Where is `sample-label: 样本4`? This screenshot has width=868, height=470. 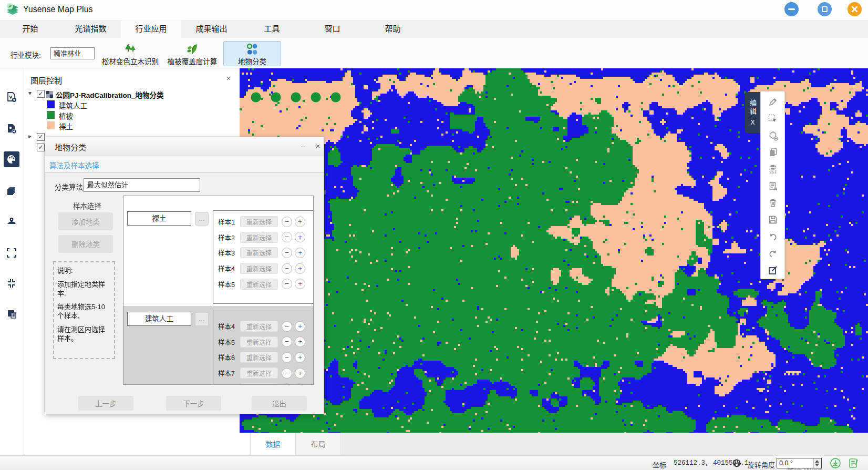 sample-label: 样本4 is located at coordinates (229, 326).